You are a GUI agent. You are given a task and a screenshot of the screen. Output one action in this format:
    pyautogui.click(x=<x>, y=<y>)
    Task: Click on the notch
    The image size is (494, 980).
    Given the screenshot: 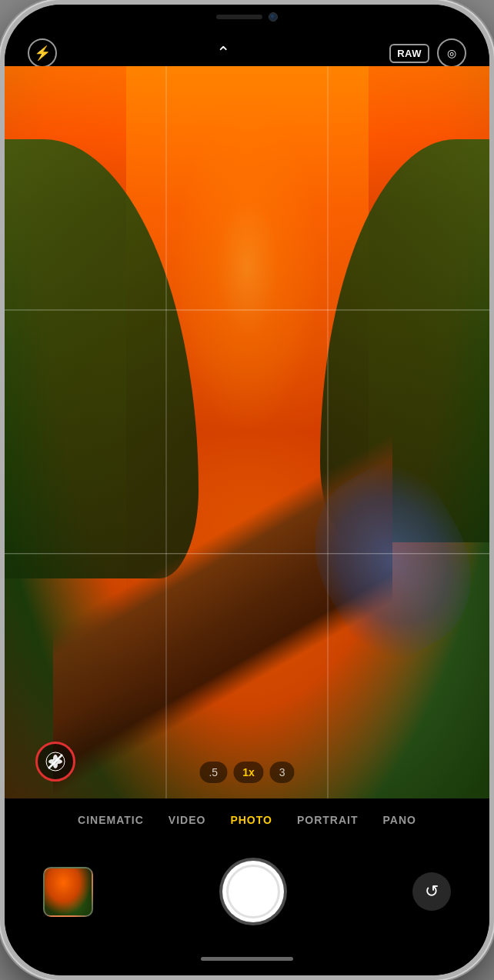 What is the action you would take?
    pyautogui.click(x=247, y=17)
    